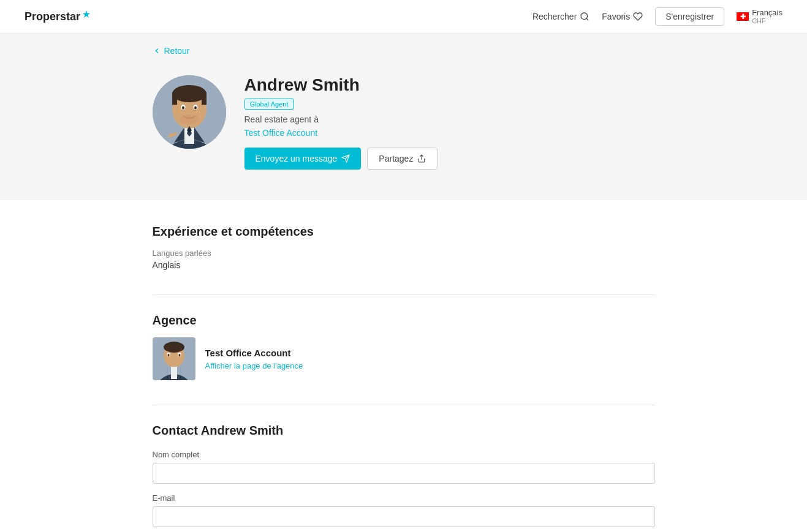 This screenshot has width=807, height=532. Describe the element at coordinates (585, 17) in the screenshot. I see `search-icon` at that location.